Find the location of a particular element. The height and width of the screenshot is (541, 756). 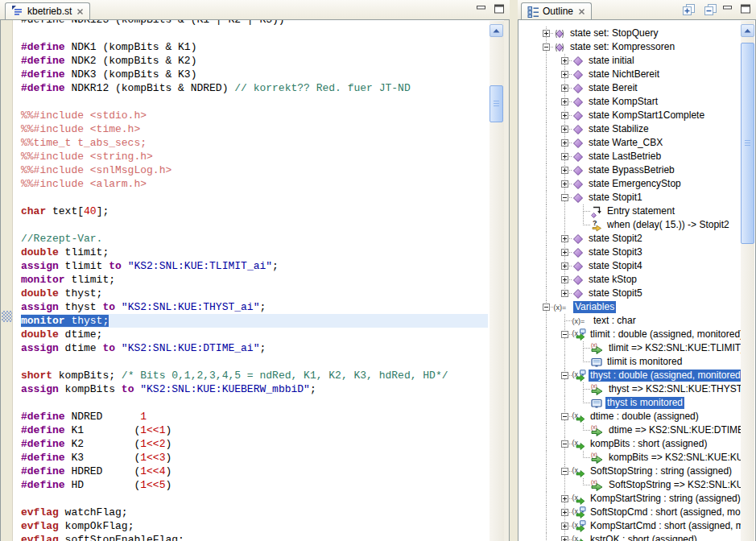

expand-all-icon is located at coordinates (689, 10).